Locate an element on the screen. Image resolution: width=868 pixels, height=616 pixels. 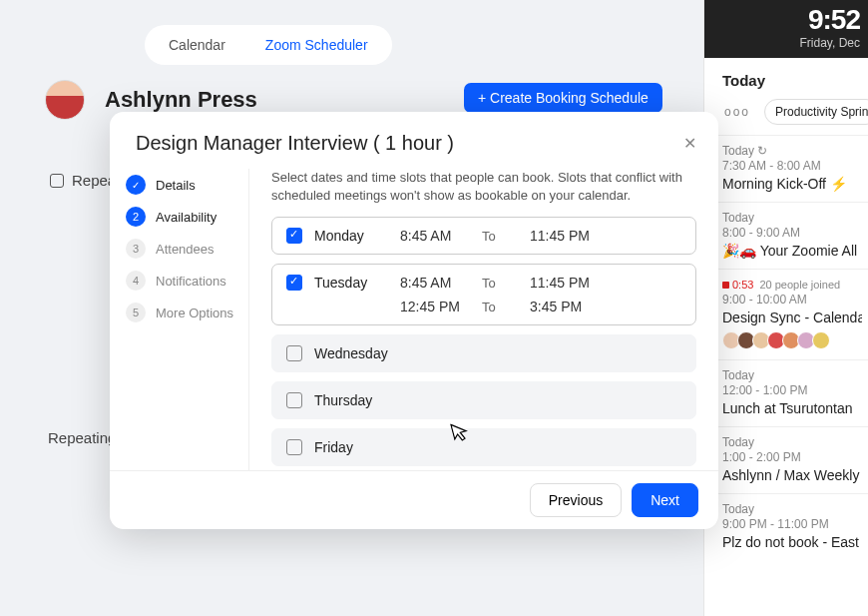
previous-button: Previous is located at coordinates (576, 500).